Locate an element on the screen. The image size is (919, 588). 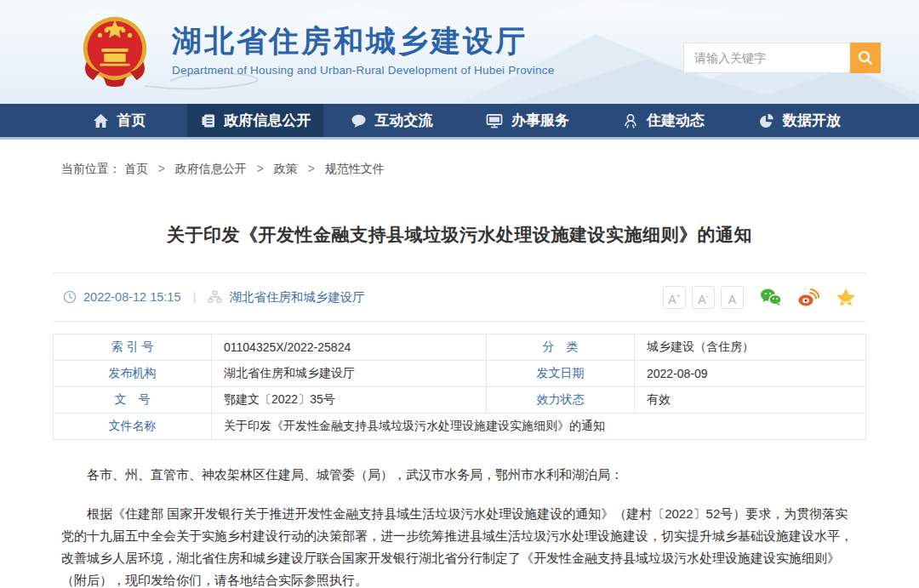
breadcrumb-item-home: 首页 is located at coordinates (136, 168).